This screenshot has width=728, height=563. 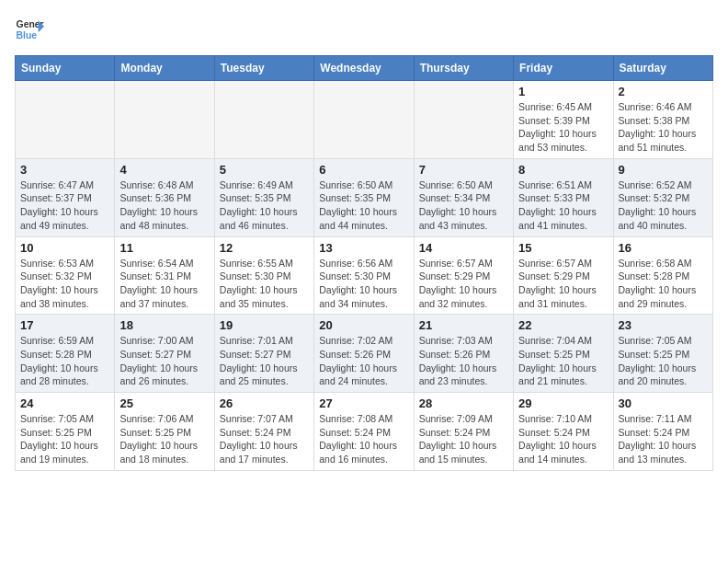 What do you see at coordinates (463, 248) in the screenshot?
I see `day-number: 14` at bounding box center [463, 248].